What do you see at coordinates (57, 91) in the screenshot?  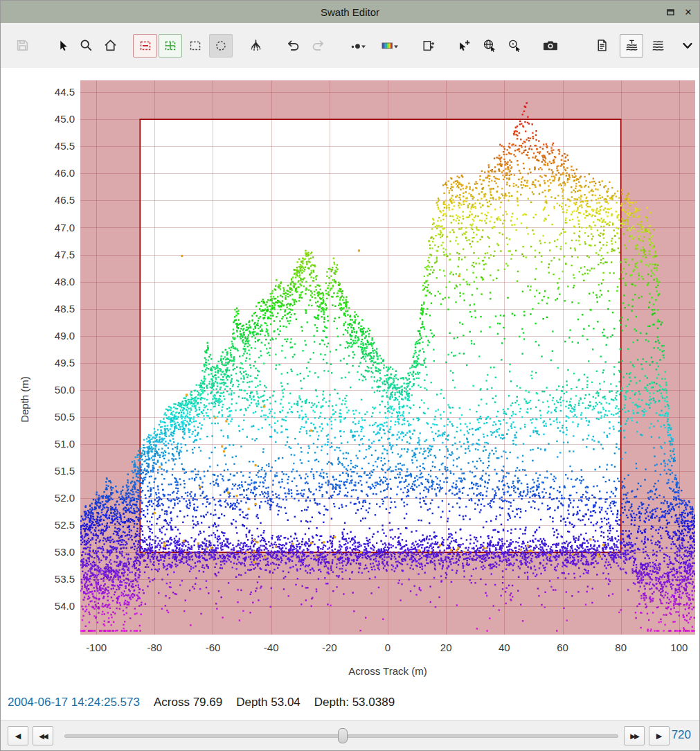 I see `y-tick-label: 44.5` at bounding box center [57, 91].